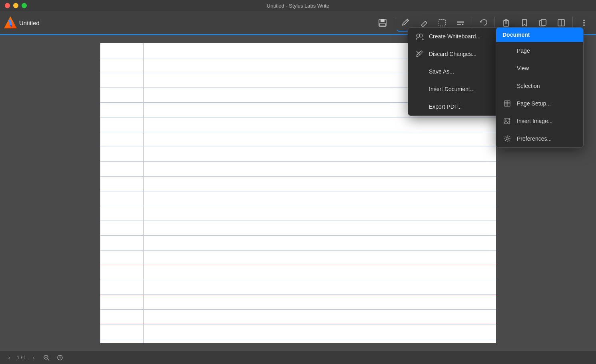  What do you see at coordinates (298, 6) in the screenshot?
I see `window-title: Untitled - Stylus Labs Write` at bounding box center [298, 6].